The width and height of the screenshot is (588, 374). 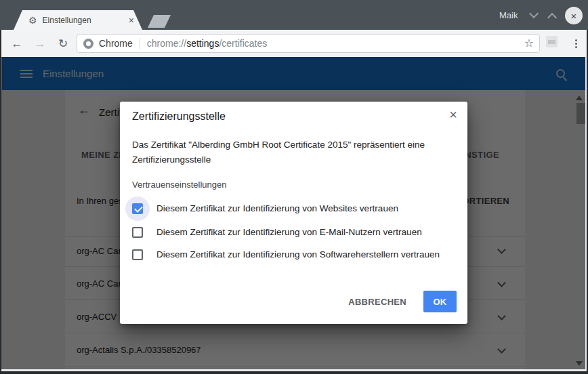 I want to click on dialog-close-icon: ×, so click(x=453, y=115).